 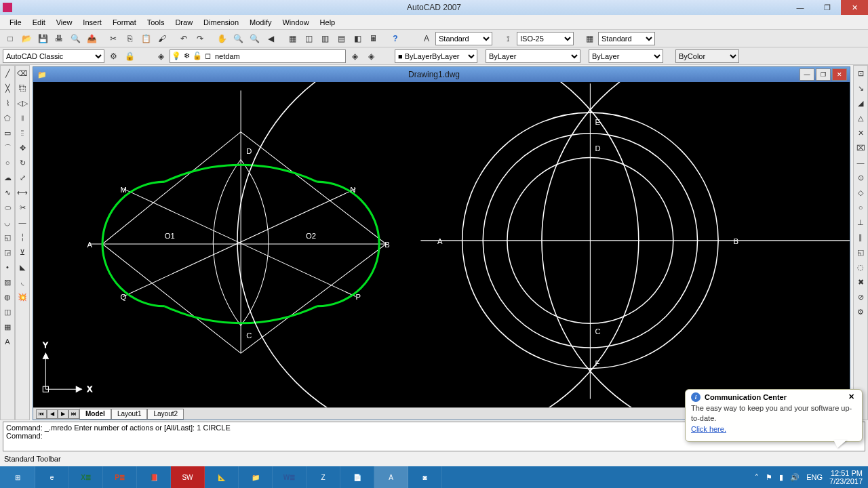 What do you see at coordinates (254, 39) in the screenshot?
I see `zoom-win-icon: 🔍` at bounding box center [254, 39].